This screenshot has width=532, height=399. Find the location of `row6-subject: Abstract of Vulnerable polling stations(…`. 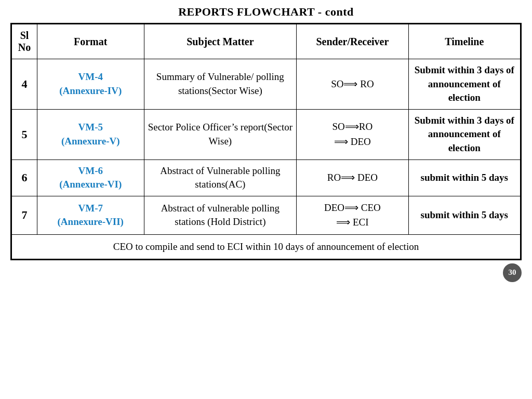

row6-subject: Abstract of Vulnerable polling stations(… is located at coordinates (220, 178).